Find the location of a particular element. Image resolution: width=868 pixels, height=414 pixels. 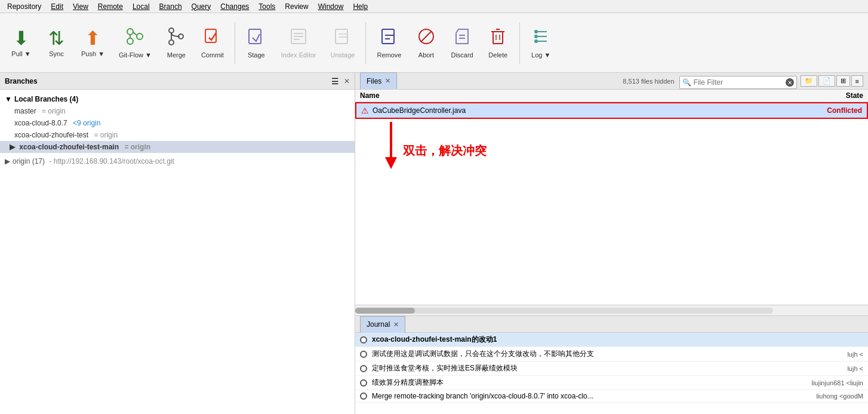

folder-view-button: 📁 is located at coordinates (809, 81).